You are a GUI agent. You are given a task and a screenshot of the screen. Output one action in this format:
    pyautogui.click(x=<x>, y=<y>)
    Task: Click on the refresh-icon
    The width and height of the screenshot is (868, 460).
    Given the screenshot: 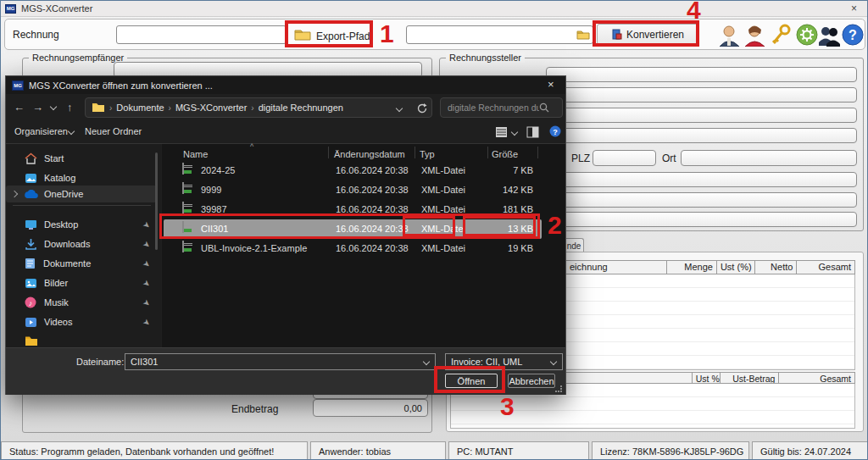 What is the action you would take?
    pyautogui.click(x=422, y=108)
    